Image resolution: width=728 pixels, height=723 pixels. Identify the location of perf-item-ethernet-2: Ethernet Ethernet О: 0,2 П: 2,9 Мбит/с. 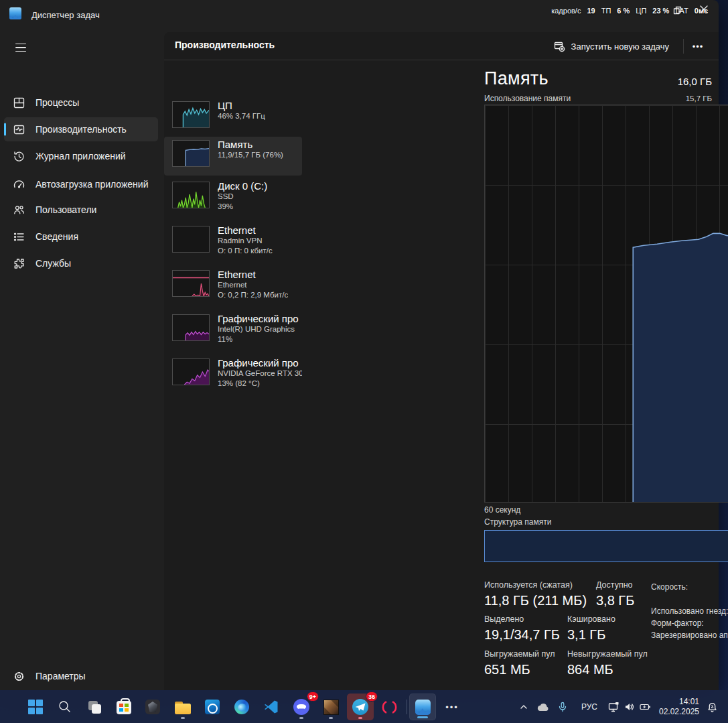
(233, 288).